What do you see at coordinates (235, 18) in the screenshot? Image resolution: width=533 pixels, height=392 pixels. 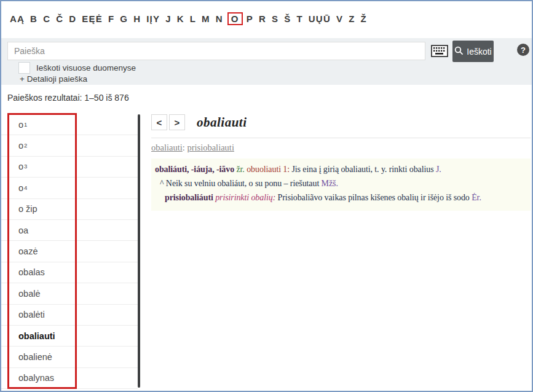 I see `alphabet-letter-O: O` at bounding box center [235, 18].